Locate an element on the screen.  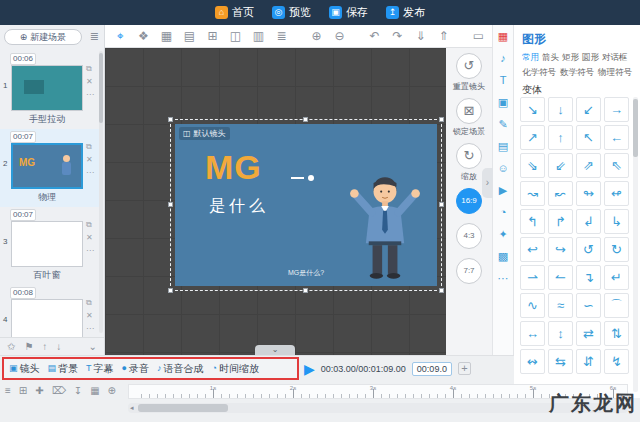
record-button: ●录音 is located at coordinates (136, 369).